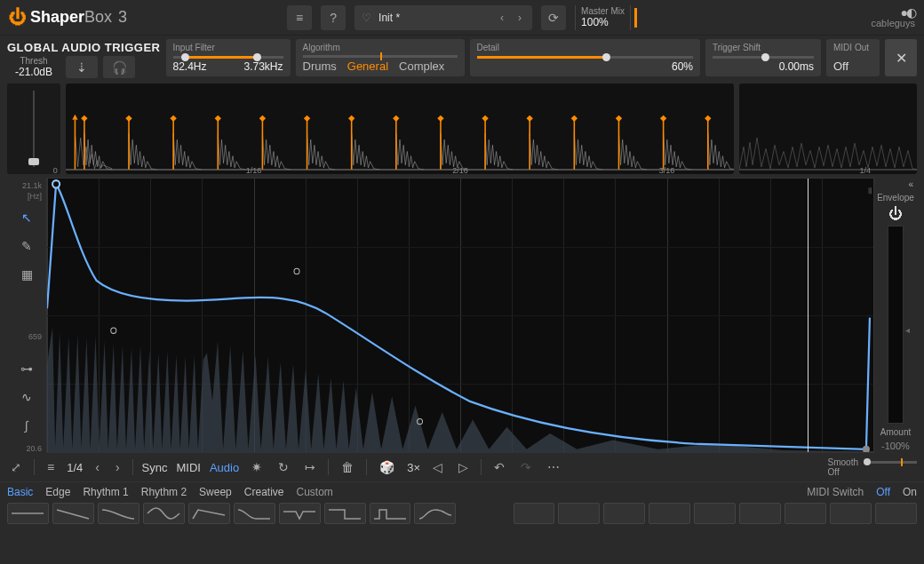 The image size is (924, 564). Describe the element at coordinates (75, 467) in the screenshot. I see `length-value: 1/4` at that location.